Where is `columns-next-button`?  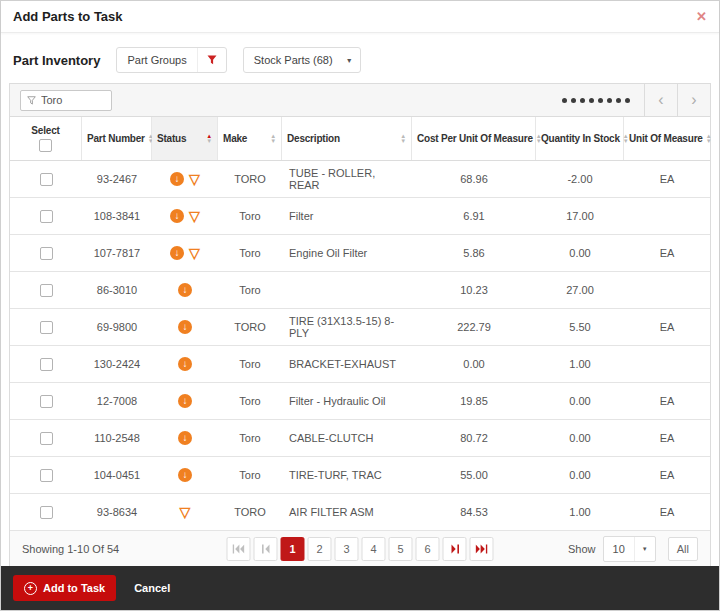 columns-next-button is located at coordinates (694, 100).